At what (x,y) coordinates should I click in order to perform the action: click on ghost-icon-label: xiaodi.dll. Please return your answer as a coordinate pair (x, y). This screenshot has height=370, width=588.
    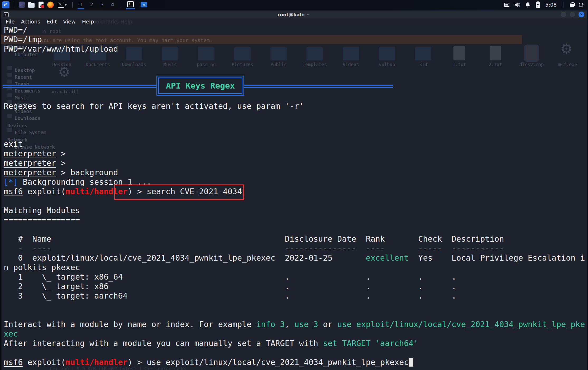
    Looking at the image, I should click on (65, 92).